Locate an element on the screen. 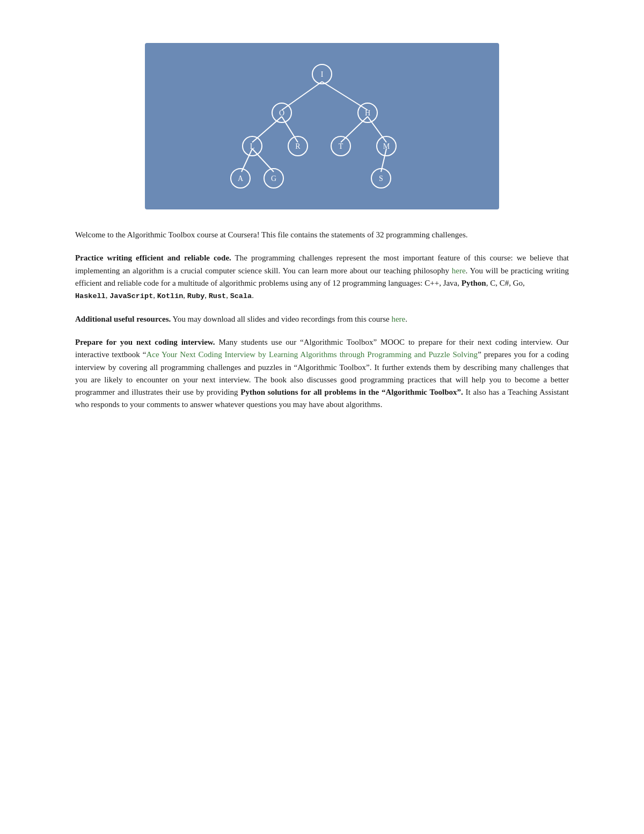 The height and width of the screenshot is (834, 644). section1-link: here is located at coordinates (459, 271).